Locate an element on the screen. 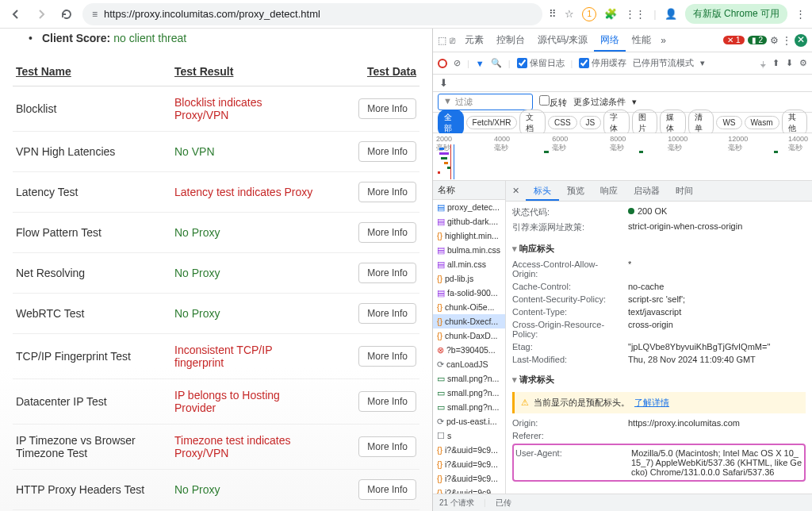  header-key: Cache-Control: is located at coordinates (568, 286).